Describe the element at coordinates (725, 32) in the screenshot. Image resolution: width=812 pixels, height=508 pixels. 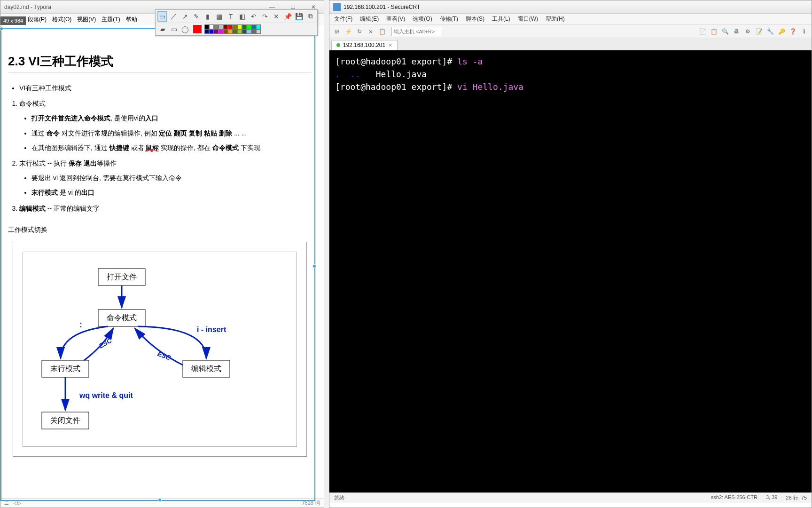
I see `find-icon: 🔍` at that location.